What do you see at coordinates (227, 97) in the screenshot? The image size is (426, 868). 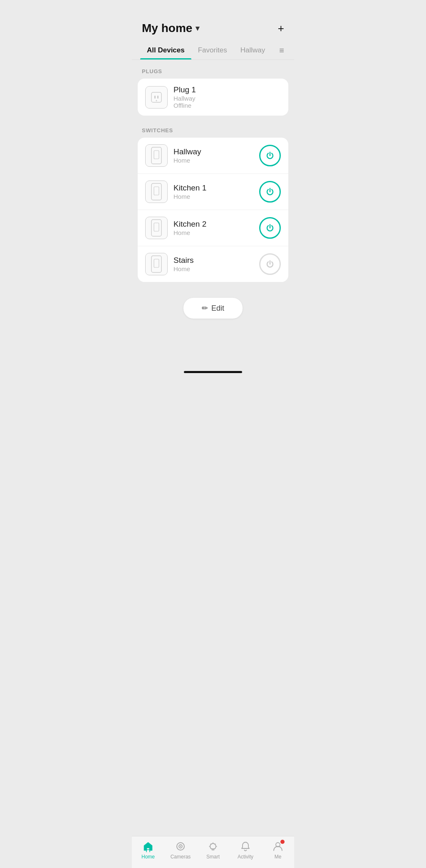 I see `plug-1-info: Plug 1 Hallway Offline` at bounding box center [227, 97].